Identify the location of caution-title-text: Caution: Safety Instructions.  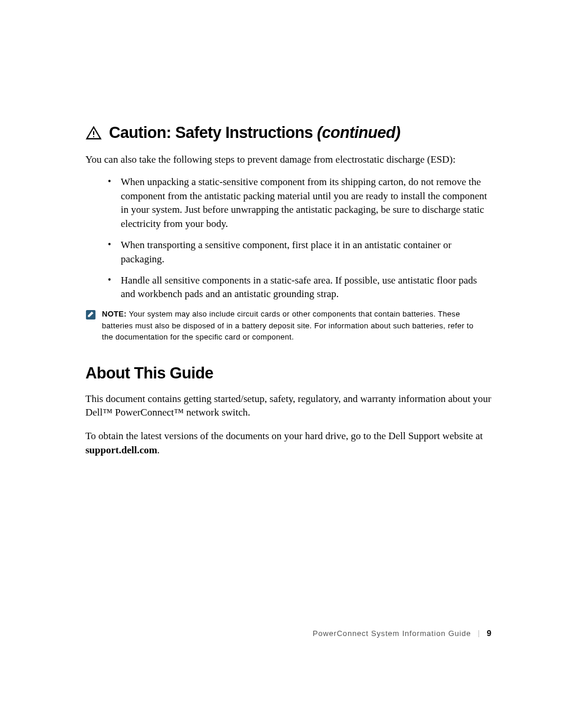
(213, 133).